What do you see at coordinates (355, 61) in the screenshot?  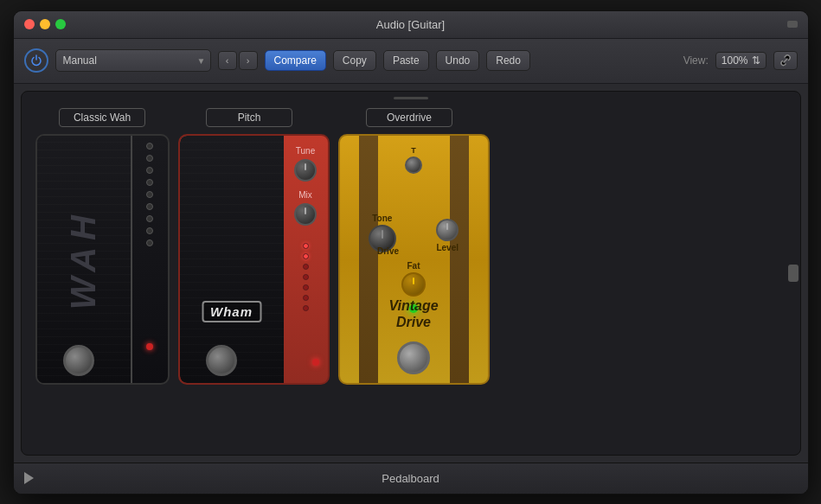 I see `copy-button: Copy` at bounding box center [355, 61].